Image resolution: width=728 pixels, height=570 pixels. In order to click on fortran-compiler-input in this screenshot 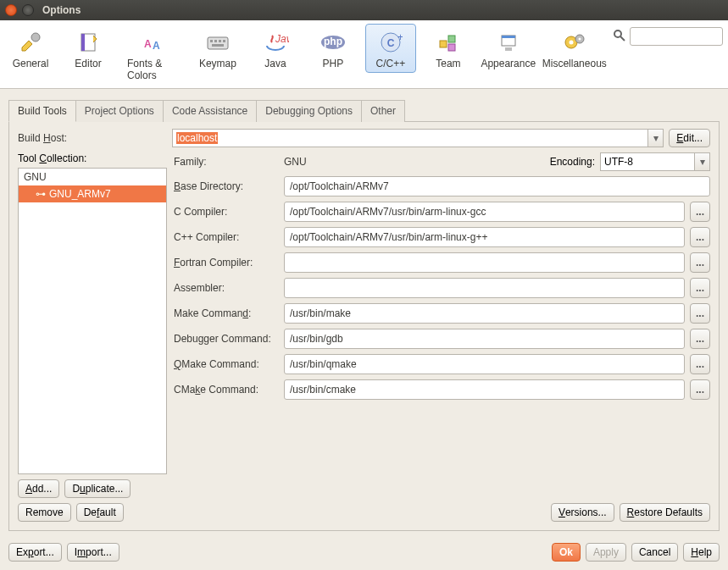, I will do `click(485, 263)`.